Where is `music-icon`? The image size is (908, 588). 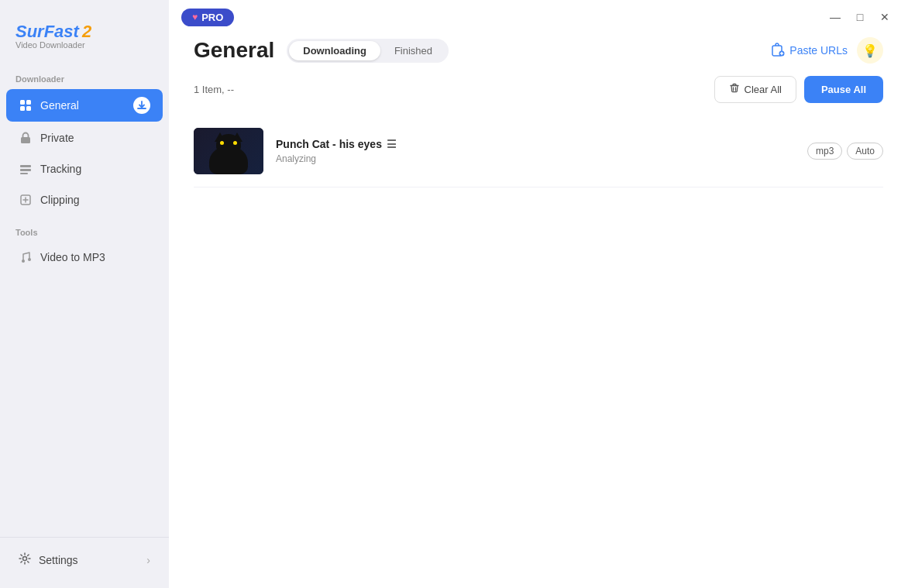
music-icon is located at coordinates (26, 257).